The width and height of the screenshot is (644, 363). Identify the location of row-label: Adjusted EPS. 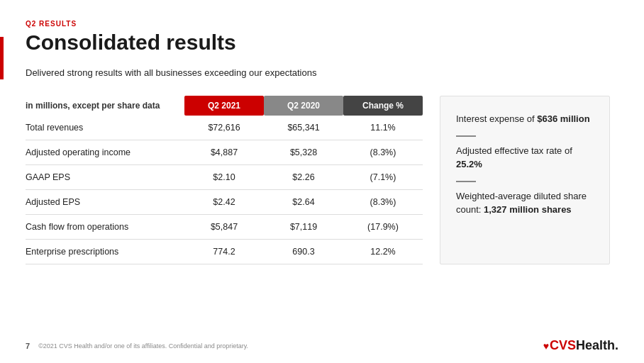
(105, 201).